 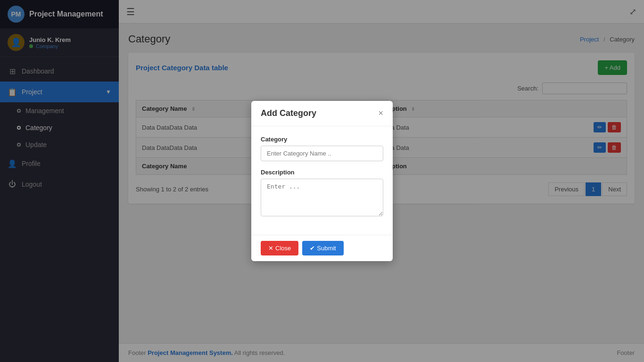 What do you see at coordinates (322, 248) in the screenshot?
I see `modal-footer: ✕ Close ✔ Submit` at bounding box center [322, 248].